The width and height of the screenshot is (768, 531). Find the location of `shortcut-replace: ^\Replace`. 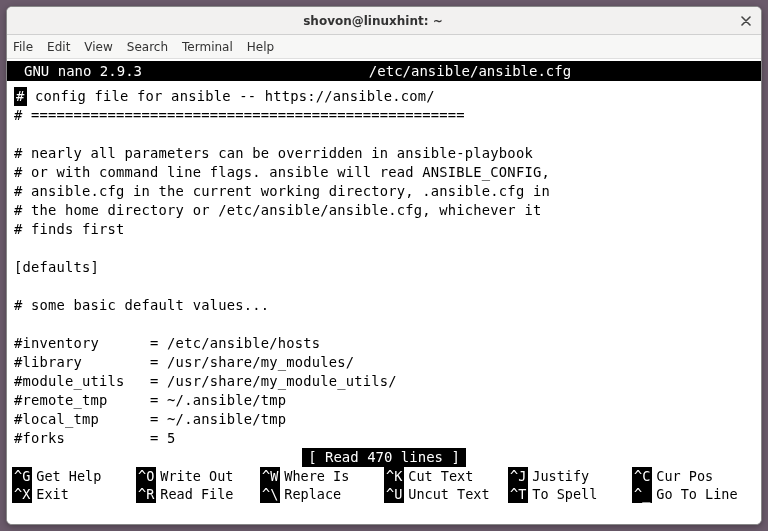

shortcut-replace: ^\Replace is located at coordinates (322, 494).